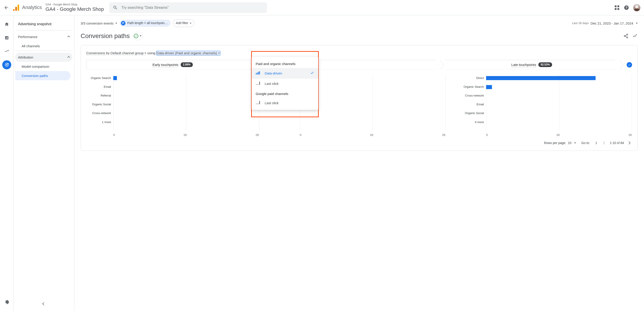 The width and height of the screenshot is (644, 311). I want to click on apps-grid-icon, so click(617, 7).